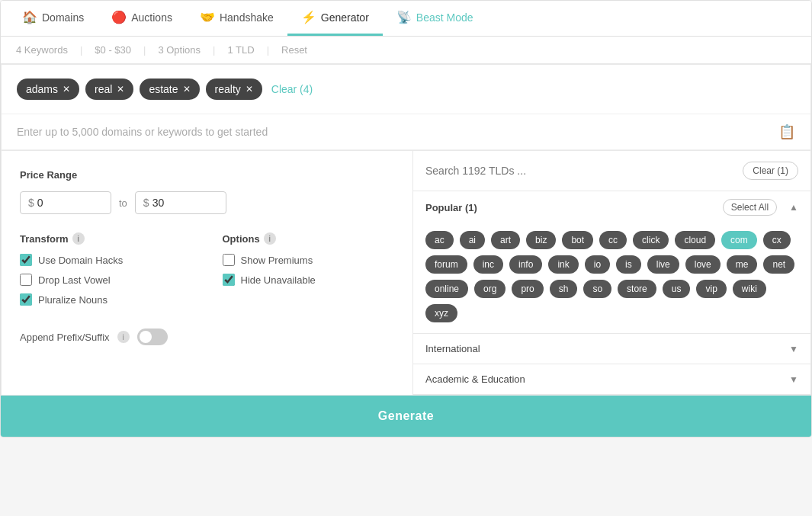 The height and width of the screenshot is (516, 812). I want to click on show-premiums-item: Show Premiums, so click(309, 260).